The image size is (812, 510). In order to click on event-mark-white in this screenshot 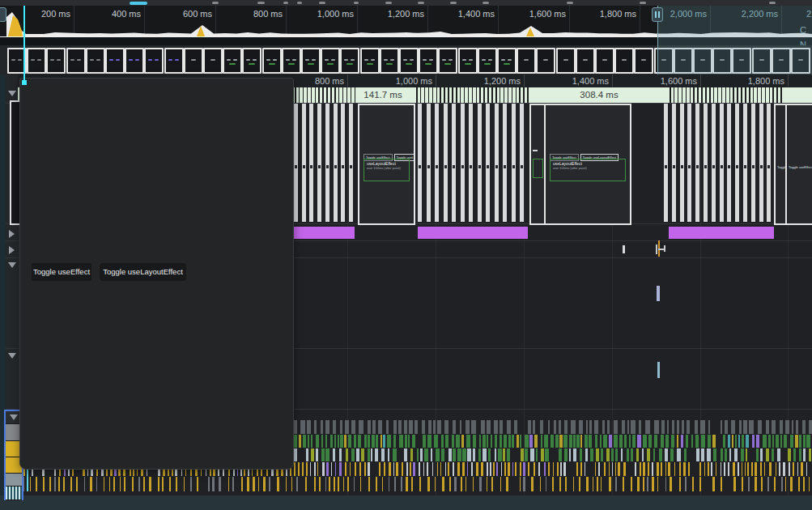, I will do `click(623, 249)`.